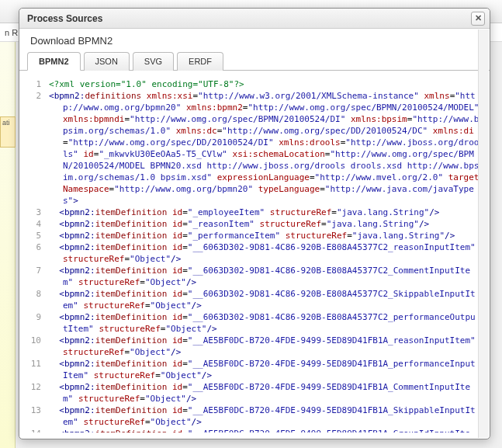  Describe the element at coordinates (254, 19) in the screenshot. I see `modal-titlebar: Process Sources ✕` at that location.